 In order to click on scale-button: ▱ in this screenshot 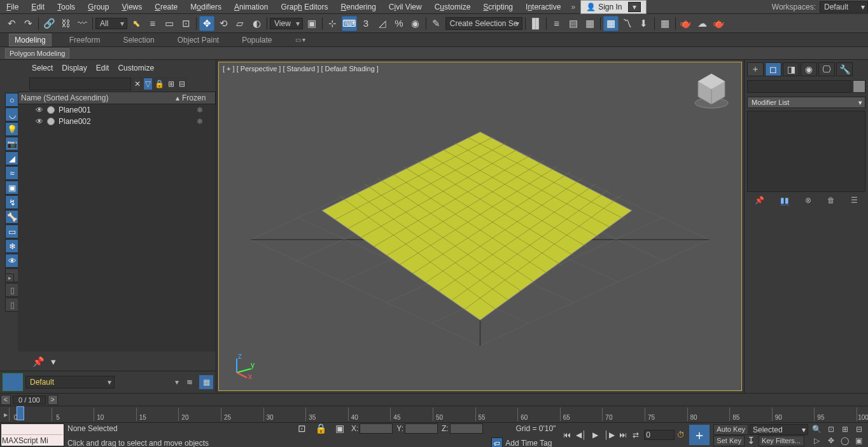, I will do `click(240, 24)`.